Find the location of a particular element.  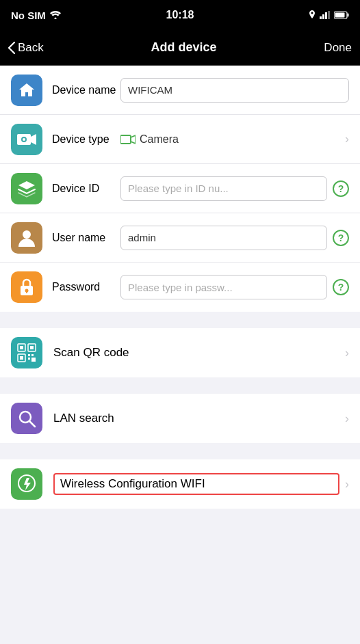

device-name-value is located at coordinates (235, 90).